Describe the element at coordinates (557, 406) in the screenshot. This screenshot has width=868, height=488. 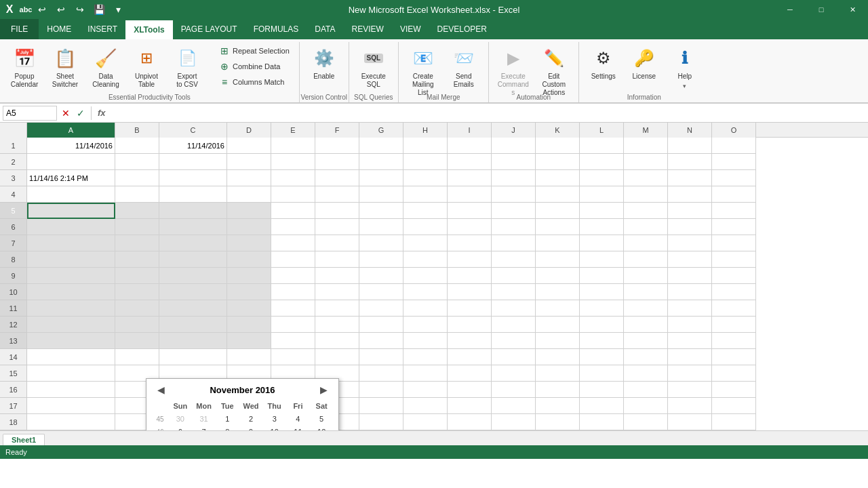
I see `cell-k17` at that location.